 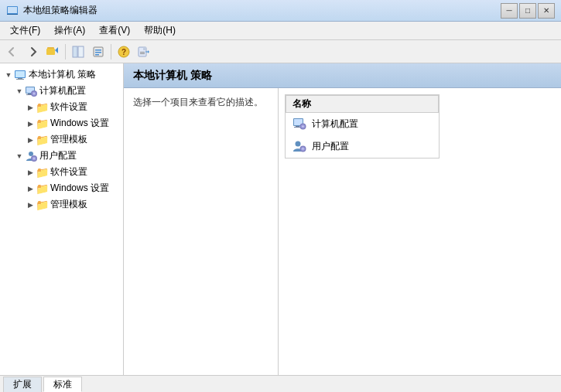 What do you see at coordinates (280, 52) in the screenshot?
I see `toolbar: ?` at bounding box center [280, 52].